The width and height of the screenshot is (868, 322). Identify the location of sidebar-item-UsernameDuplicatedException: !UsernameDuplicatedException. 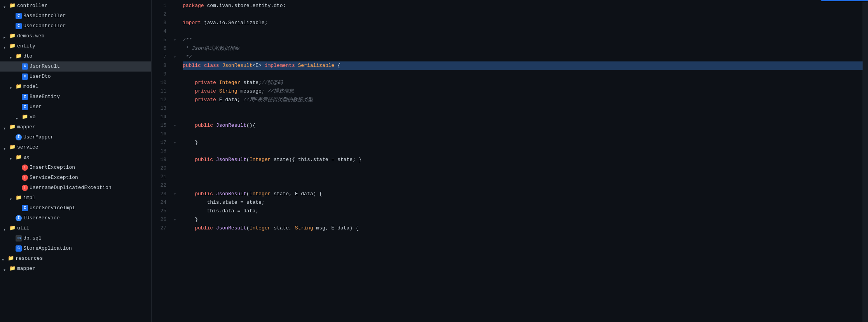
(75, 188).